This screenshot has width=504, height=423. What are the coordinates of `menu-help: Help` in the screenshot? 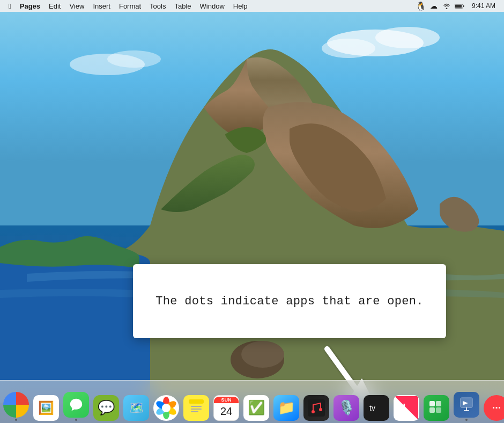 It's located at (240, 6).